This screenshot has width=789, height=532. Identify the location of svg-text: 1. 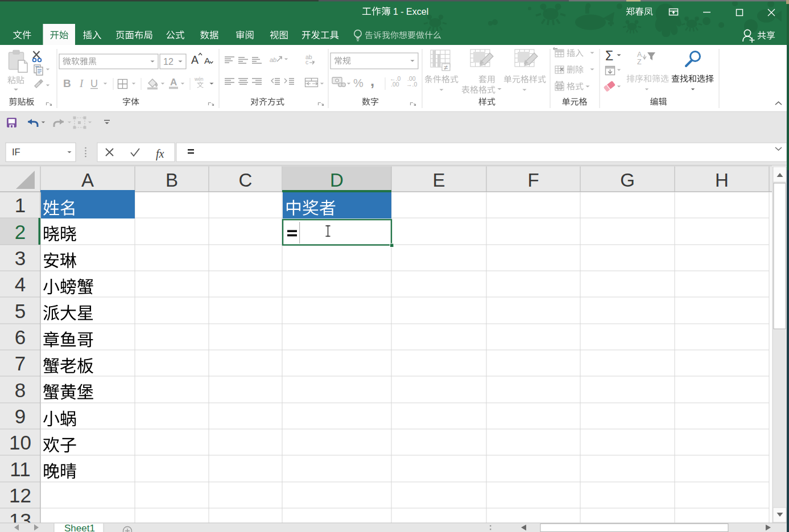
(20, 205).